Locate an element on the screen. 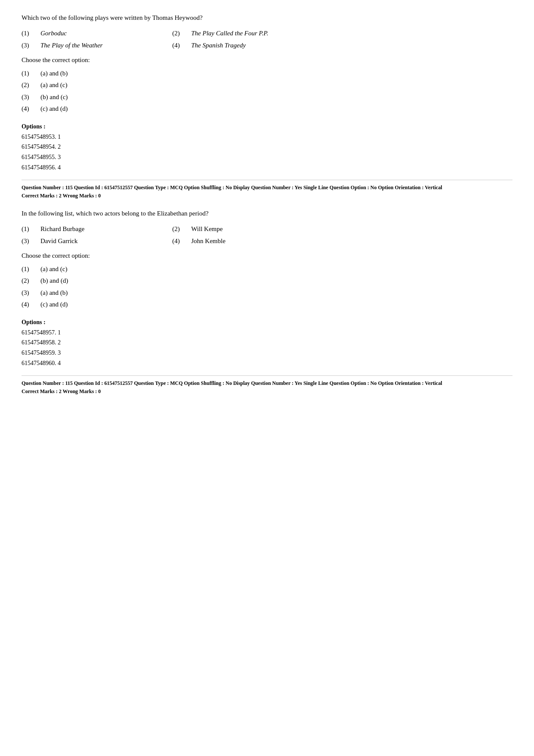 The image size is (534, 756). choose-option-1-2: (2) (a) and (c) is located at coordinates (267, 85).